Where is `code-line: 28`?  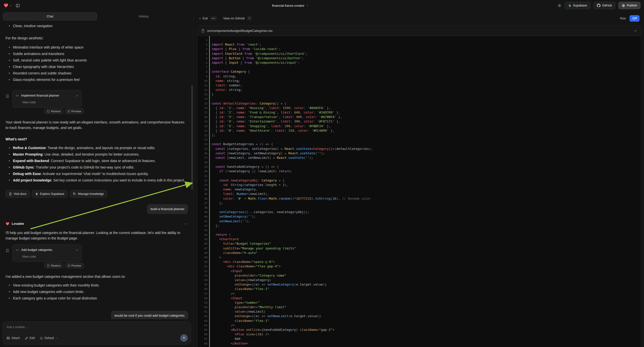 code-line: 28 is located at coordinates (419, 162).